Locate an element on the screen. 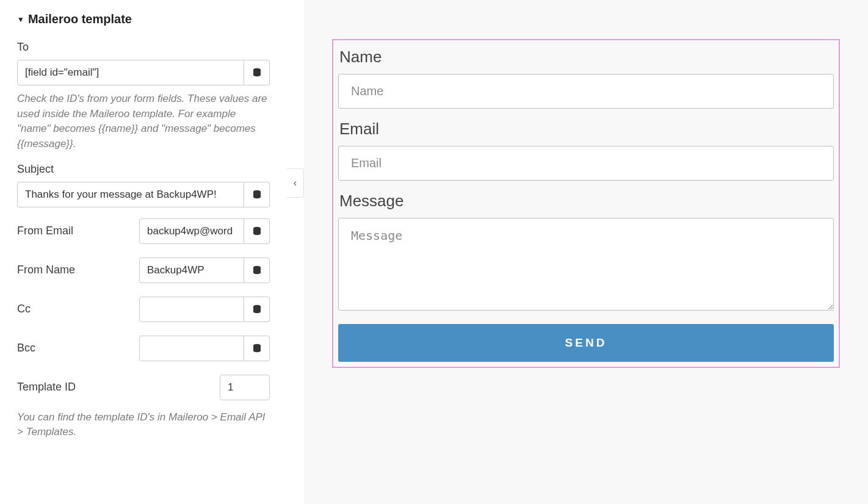  subject-field-picker-button is located at coordinates (257, 195).